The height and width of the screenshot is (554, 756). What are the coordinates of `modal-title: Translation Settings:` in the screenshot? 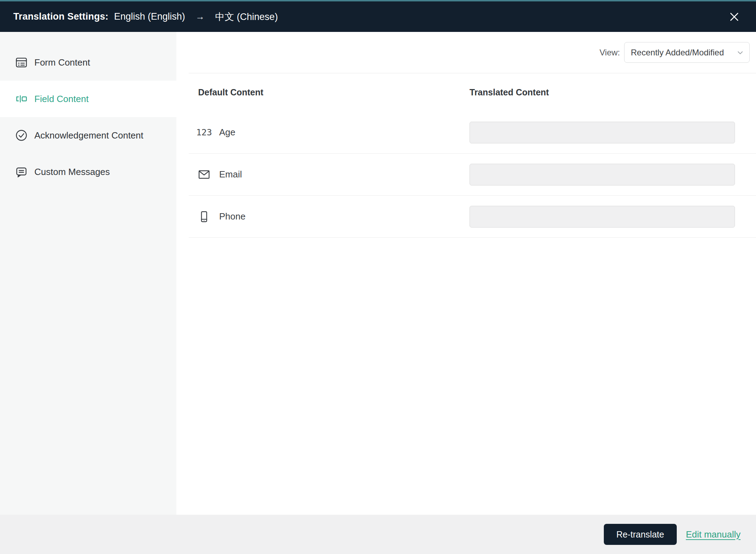 It's located at (61, 17).